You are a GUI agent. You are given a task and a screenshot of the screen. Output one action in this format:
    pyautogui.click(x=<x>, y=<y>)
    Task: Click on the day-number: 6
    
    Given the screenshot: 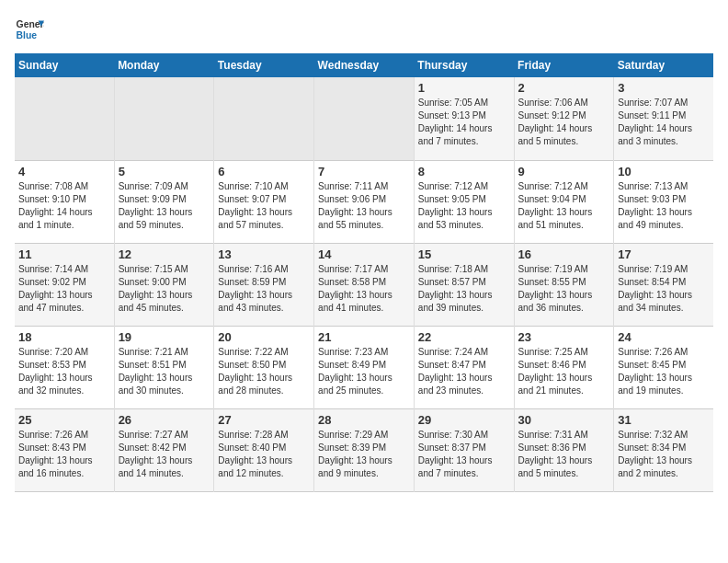 What is the action you would take?
    pyautogui.click(x=264, y=171)
    